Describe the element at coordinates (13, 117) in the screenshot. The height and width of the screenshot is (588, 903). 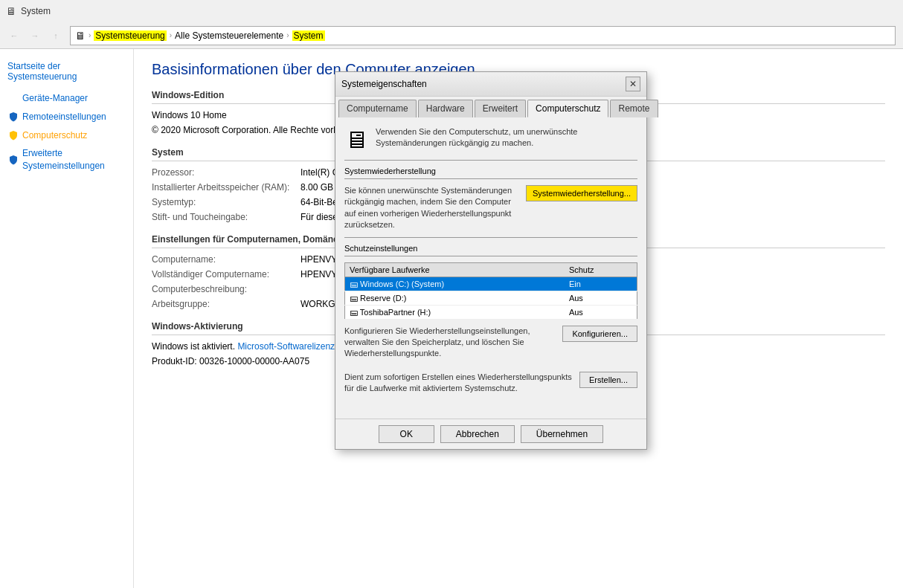
I see `shield-blue-icon` at that location.